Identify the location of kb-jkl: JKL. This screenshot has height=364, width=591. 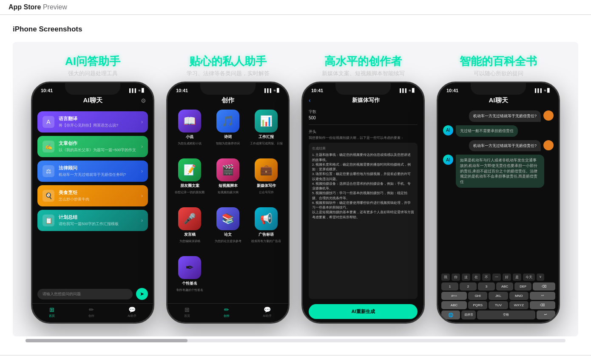
(498, 296).